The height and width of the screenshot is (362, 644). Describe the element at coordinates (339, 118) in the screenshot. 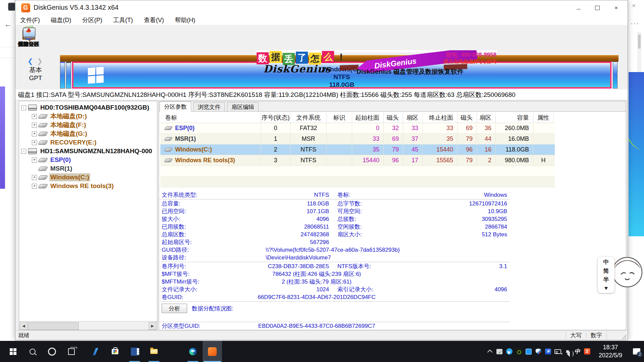

I see `column-header: 标识` at that location.